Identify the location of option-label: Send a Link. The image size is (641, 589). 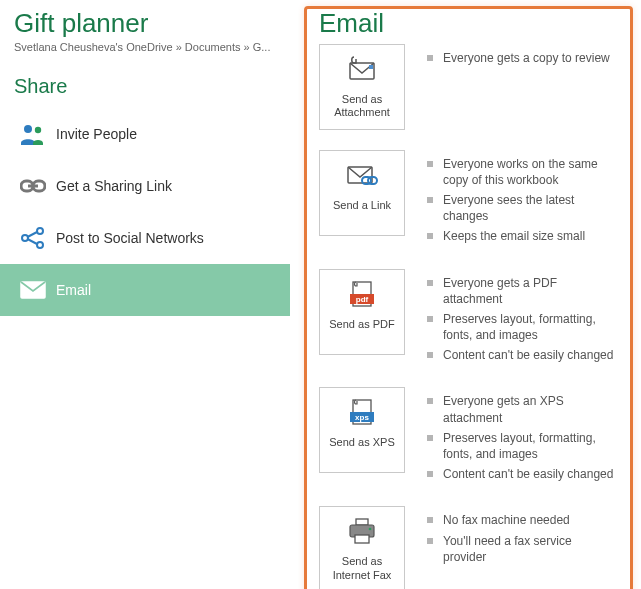
(362, 206).